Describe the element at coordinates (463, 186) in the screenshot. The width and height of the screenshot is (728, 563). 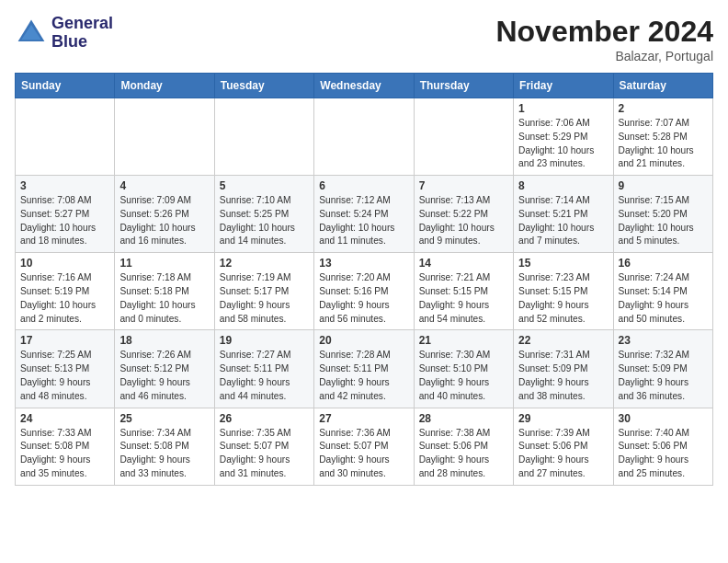
I see `day-number: 7` at that location.